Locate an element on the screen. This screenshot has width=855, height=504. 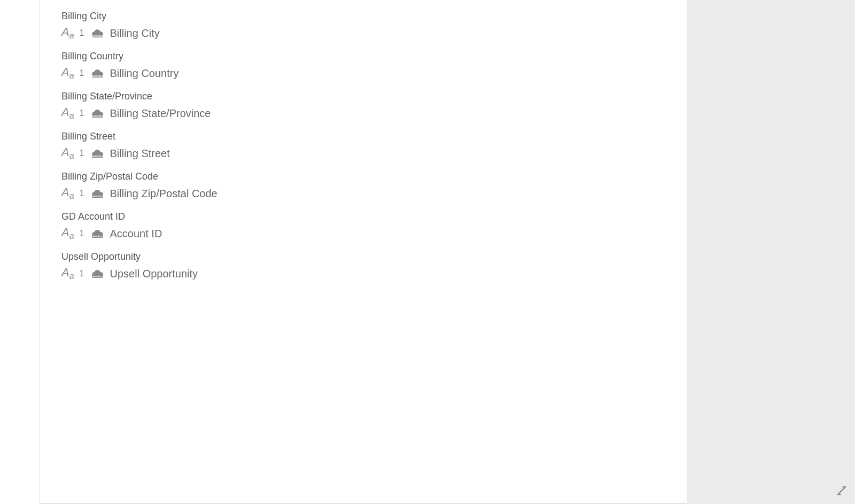
field-label-billing-city: Billing City is located at coordinates (363, 16).